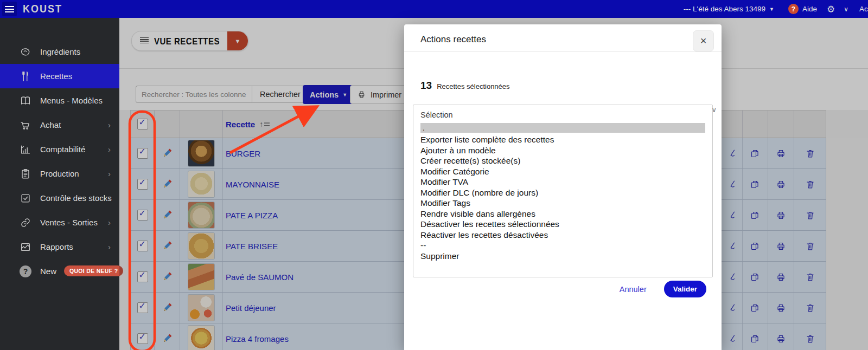 The image size is (868, 350). What do you see at coordinates (426, 86) in the screenshot?
I see `selection-count-number: 13` at bounding box center [426, 86].